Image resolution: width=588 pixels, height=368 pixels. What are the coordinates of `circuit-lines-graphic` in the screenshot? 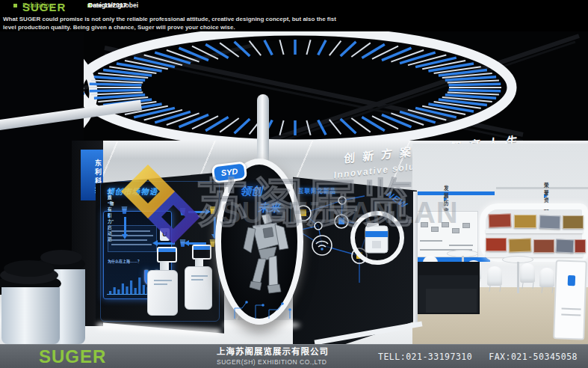 It's located at (263, 308).